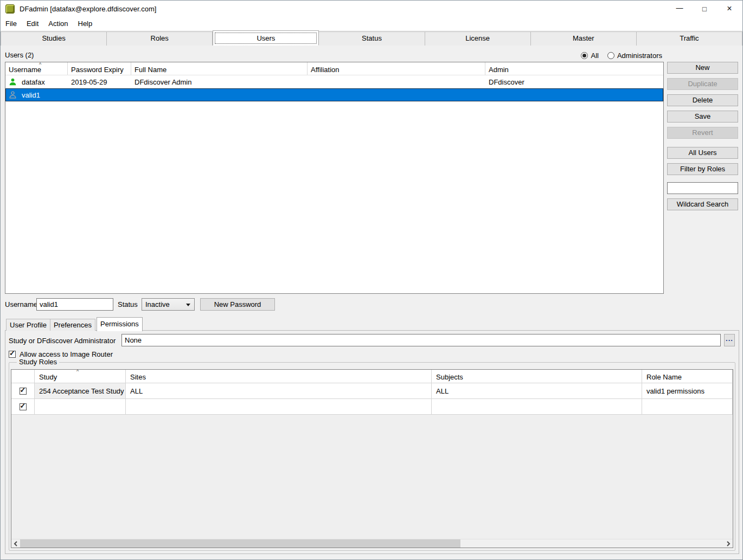 The width and height of the screenshot is (743, 560). What do you see at coordinates (703, 84) in the screenshot?
I see `duplicate-button: Duplicate` at bounding box center [703, 84].